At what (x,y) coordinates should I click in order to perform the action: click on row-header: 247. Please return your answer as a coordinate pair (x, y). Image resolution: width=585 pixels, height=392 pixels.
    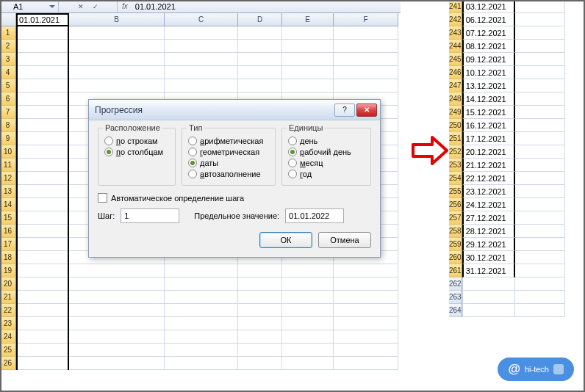
    Looking at the image, I should click on (456, 86).